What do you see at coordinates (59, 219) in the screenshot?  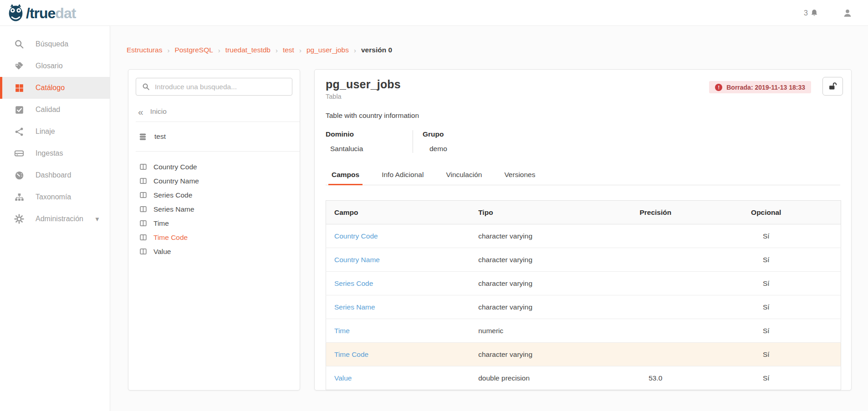 I see `sidebar-item-label: Administración` at bounding box center [59, 219].